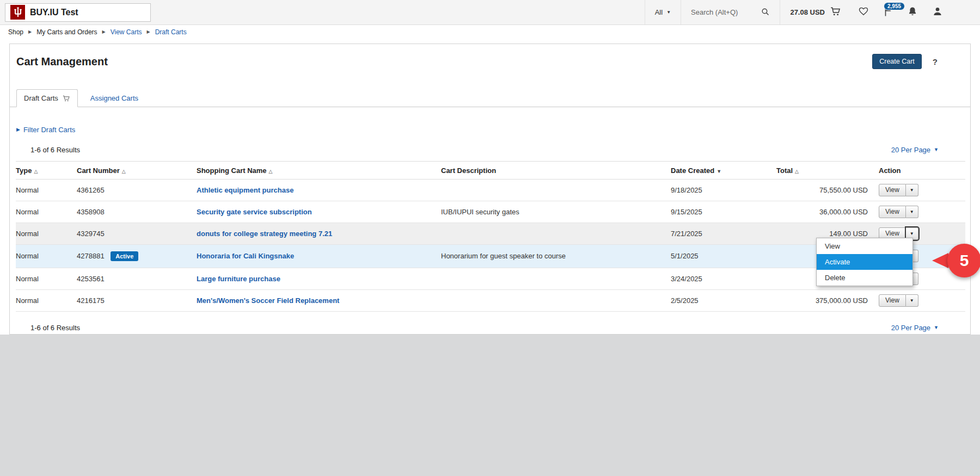  I want to click on breadcrumb-view-carts: View Carts, so click(126, 32).